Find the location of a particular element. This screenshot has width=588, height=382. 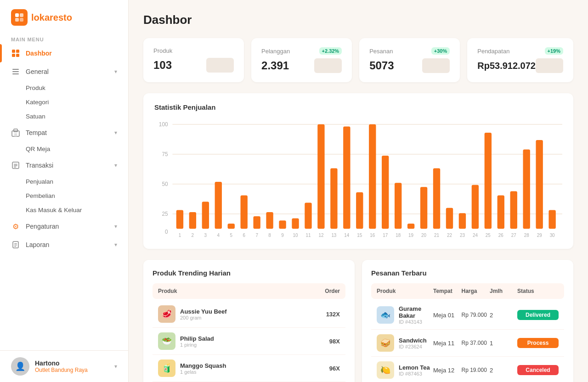

orders-row-1: 🥪 Sandwich ID #23624 Meja 11 Rp 37.000 1… is located at coordinates (468, 343).